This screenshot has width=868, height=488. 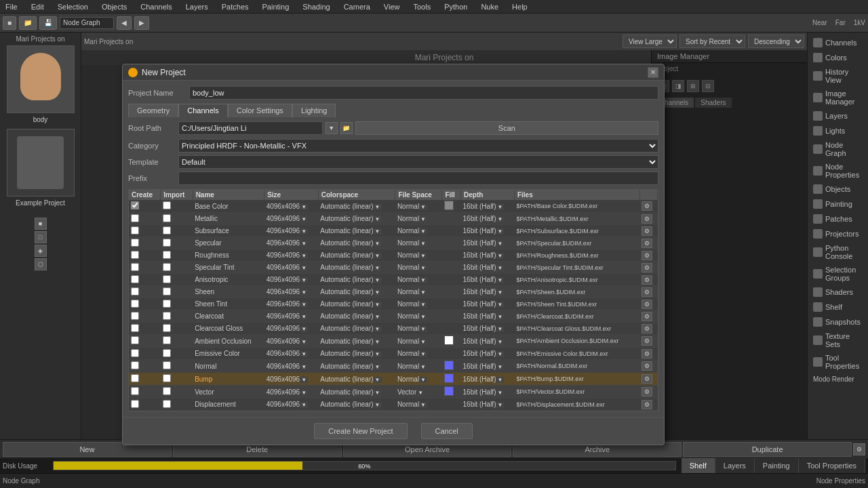 What do you see at coordinates (167, 279) in the screenshot?
I see `row-6-import-checkbox` at bounding box center [167, 279].